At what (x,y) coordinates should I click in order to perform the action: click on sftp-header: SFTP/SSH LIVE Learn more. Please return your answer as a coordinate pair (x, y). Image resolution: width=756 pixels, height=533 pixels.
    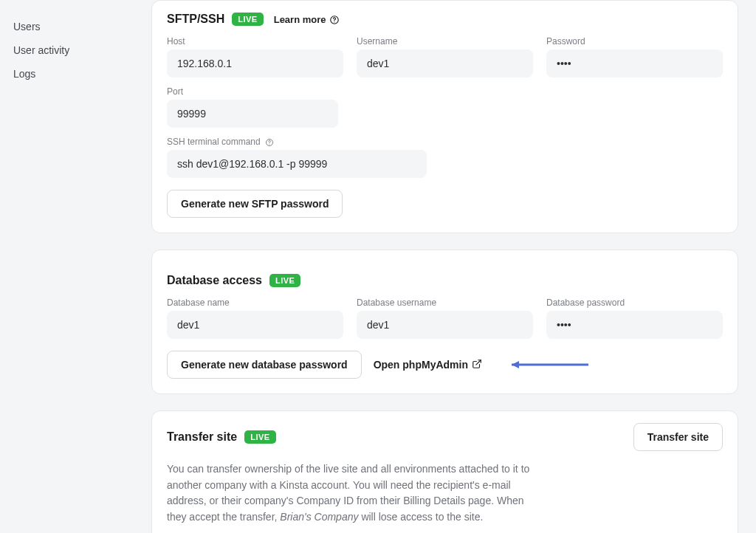
    Looking at the image, I should click on (444, 19).